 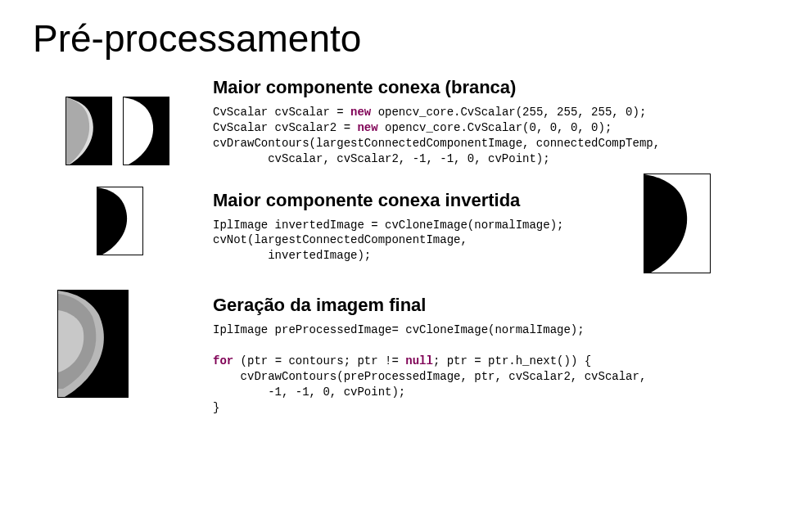 I want to click on section-major-component-inverted: Maior componente conexa invertida IplIma…, so click(x=393, y=228).